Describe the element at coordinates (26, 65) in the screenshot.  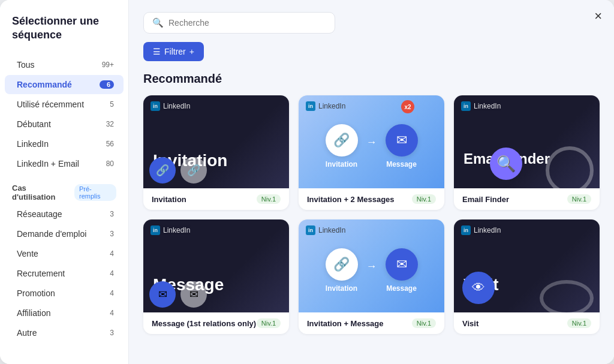
I see `sidebar-item-label: Tous` at that location.